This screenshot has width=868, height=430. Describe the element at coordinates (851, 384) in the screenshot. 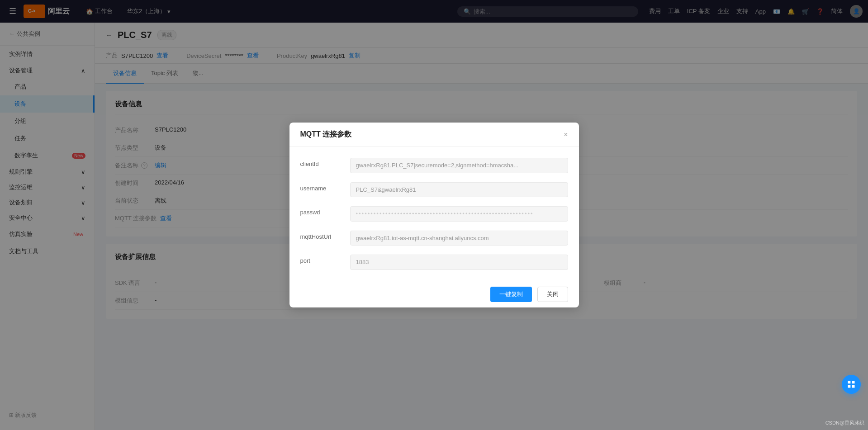

I see `float-help-button` at that location.